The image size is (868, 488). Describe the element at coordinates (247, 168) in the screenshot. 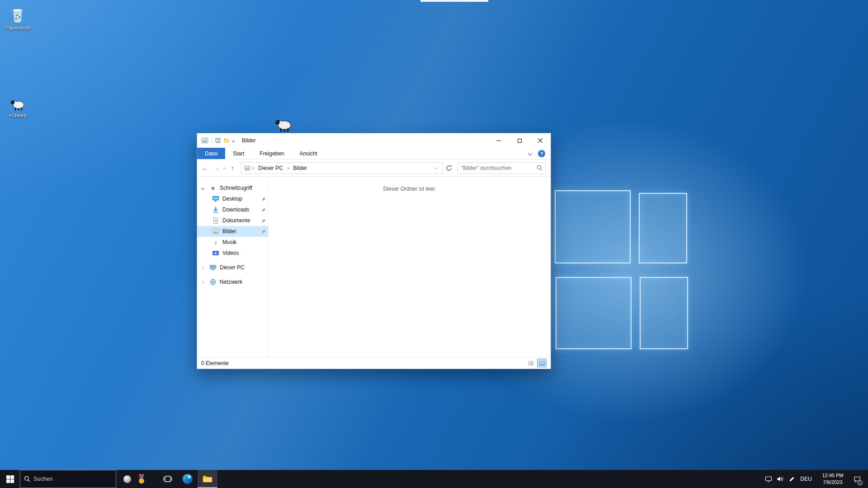

I see `location-icon` at that location.